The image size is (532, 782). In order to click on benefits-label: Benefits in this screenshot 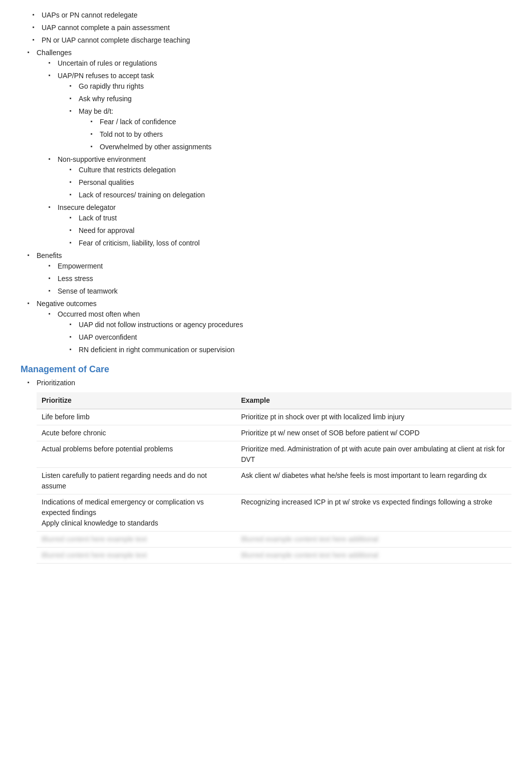, I will do `click(49, 255)`.